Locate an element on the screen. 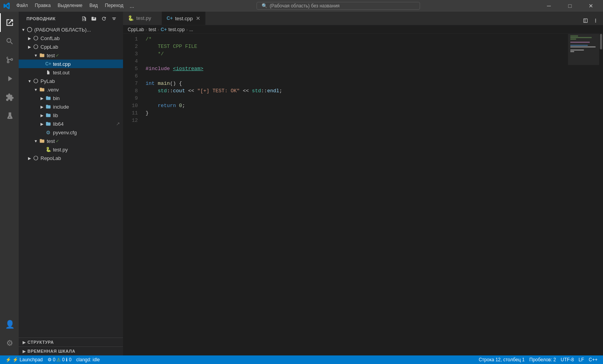 This screenshot has width=603, height=364. lib-arrow: ▶ is located at coordinates (42, 115).